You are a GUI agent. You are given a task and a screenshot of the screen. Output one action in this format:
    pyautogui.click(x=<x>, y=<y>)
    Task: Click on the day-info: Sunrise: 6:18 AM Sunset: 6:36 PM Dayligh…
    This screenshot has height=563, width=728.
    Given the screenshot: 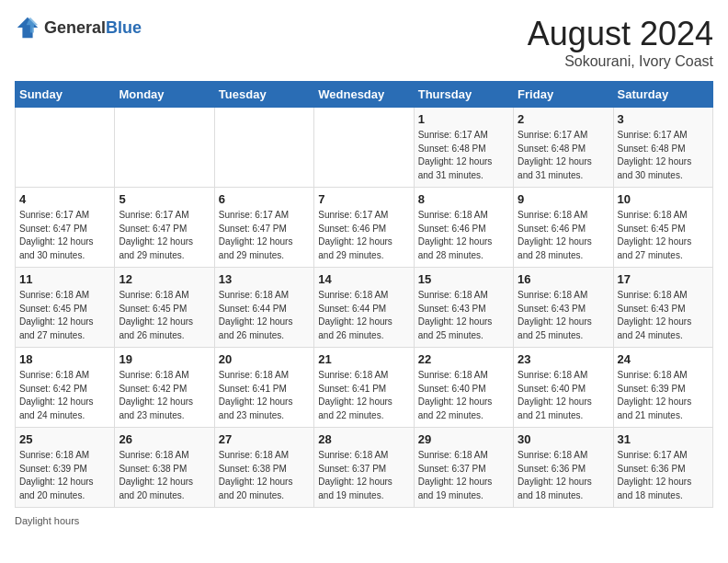 What is the action you would take?
    pyautogui.click(x=563, y=476)
    